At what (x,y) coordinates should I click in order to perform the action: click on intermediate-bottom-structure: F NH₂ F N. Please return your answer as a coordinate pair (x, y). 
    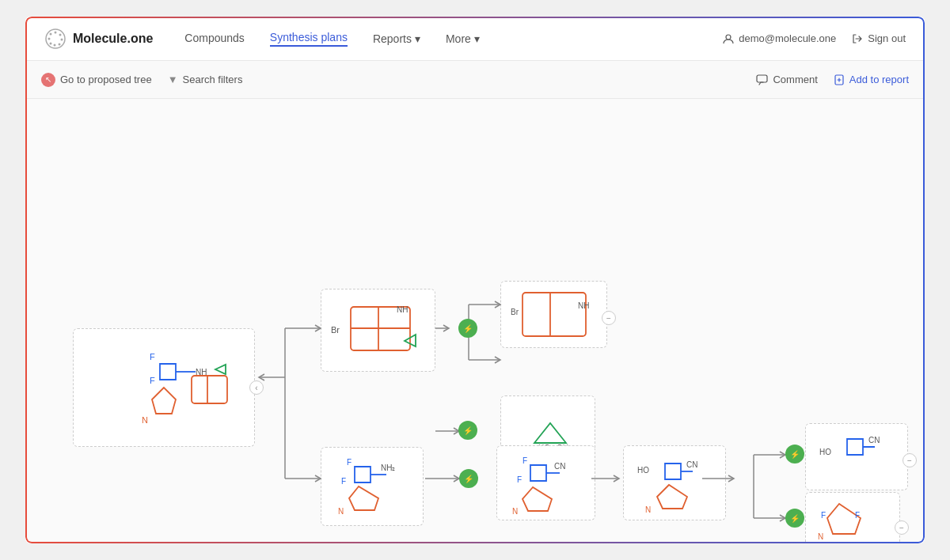
    Looking at the image, I should click on (372, 486).